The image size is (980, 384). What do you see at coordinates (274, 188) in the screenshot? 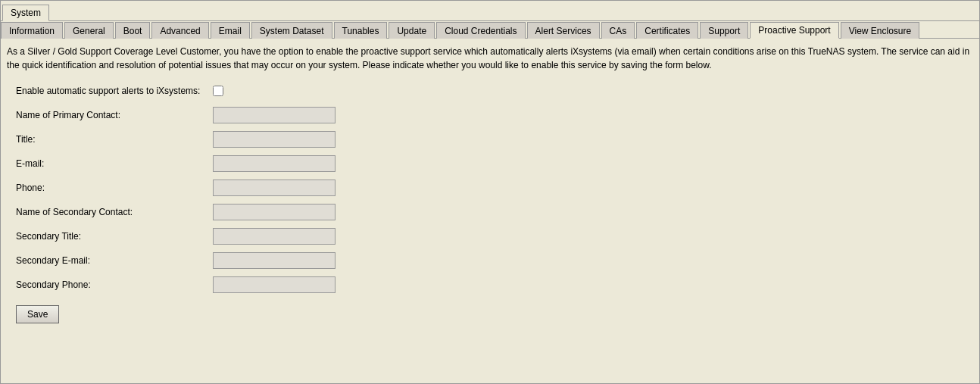
I see `phone-input` at bounding box center [274, 188].